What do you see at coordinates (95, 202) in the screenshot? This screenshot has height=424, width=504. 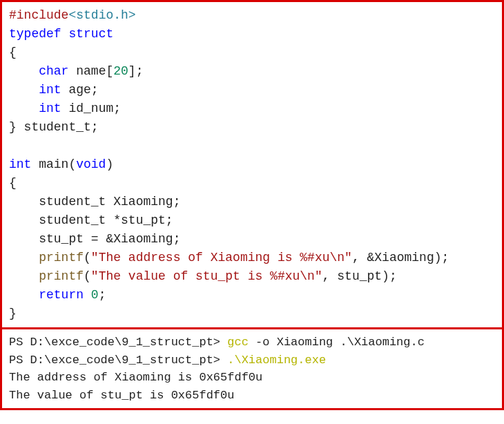 I see `decl-xiaoming: student_t Xiaoming;` at bounding box center [95, 202].